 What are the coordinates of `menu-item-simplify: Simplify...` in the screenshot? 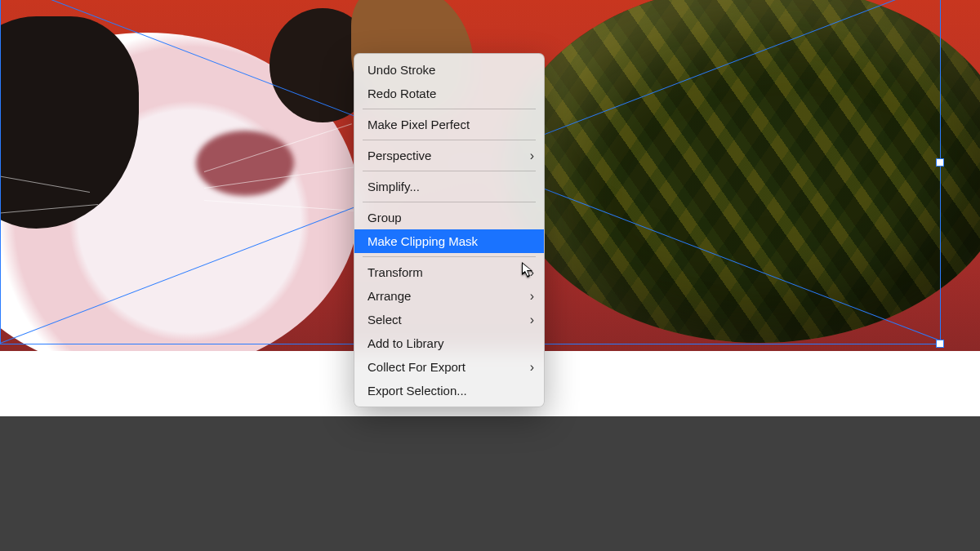 It's located at (449, 186).